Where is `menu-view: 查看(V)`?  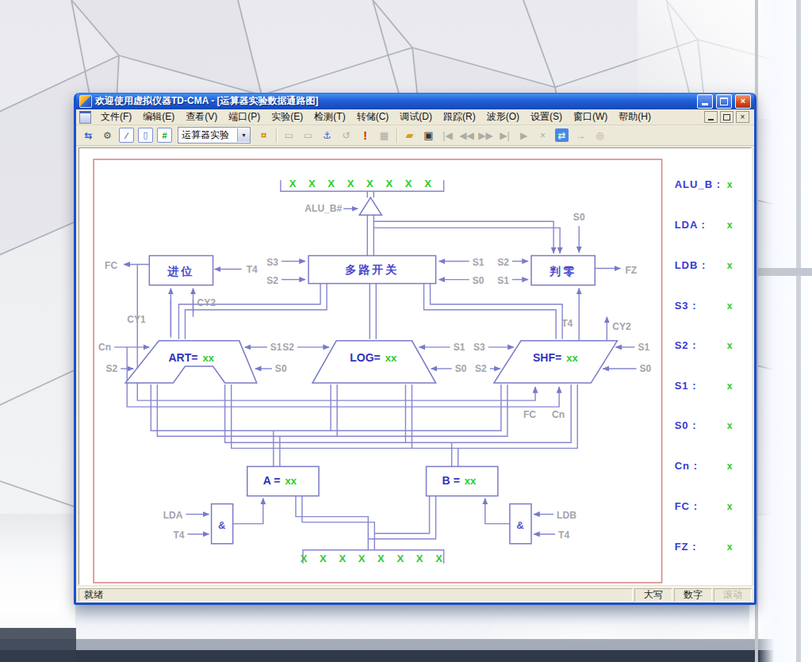 menu-view: 查看(V) is located at coordinates (201, 117).